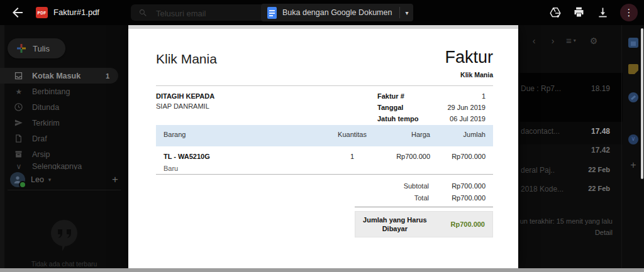  I want to click on email-row: deral Paj.. 22 Feb, so click(570, 170).